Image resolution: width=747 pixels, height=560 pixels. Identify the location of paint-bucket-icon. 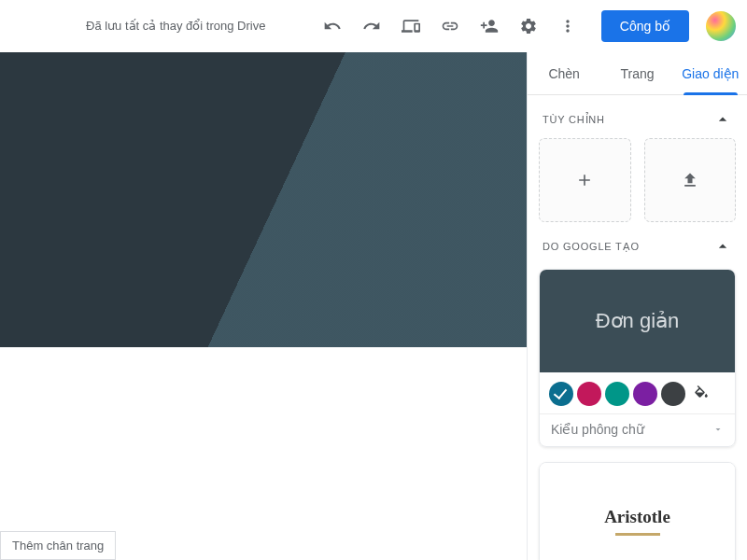
(701, 394).